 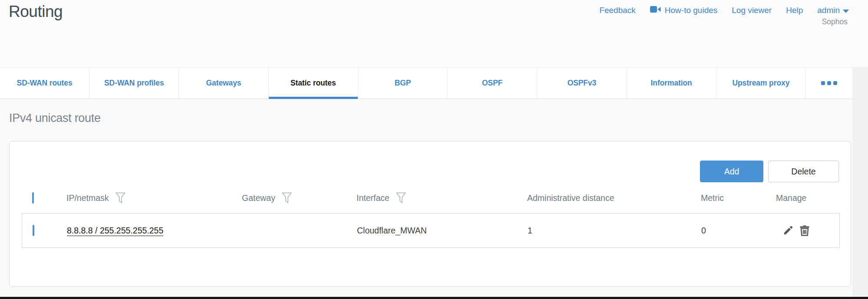 What do you see at coordinates (88, 198) in the screenshot?
I see `col-ip-netmask: IP/netmask` at bounding box center [88, 198].